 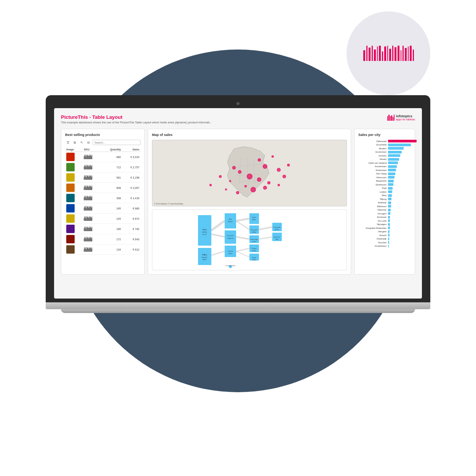 I want to click on city-bar-row: Amstelveen, so click(x=385, y=246).